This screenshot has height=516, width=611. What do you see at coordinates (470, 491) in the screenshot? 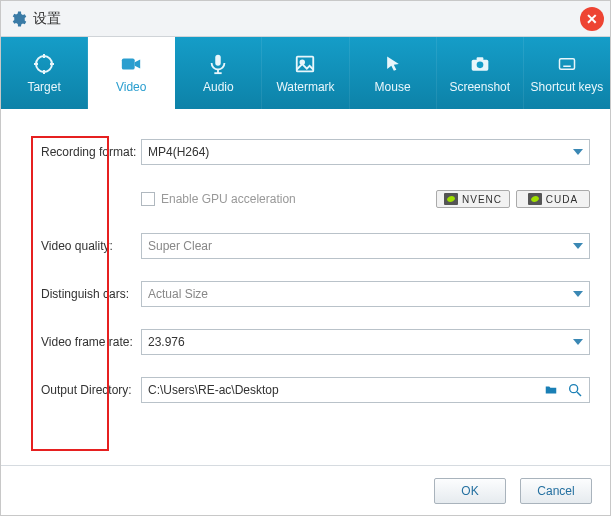
I see `ok-button: OK` at bounding box center [470, 491].